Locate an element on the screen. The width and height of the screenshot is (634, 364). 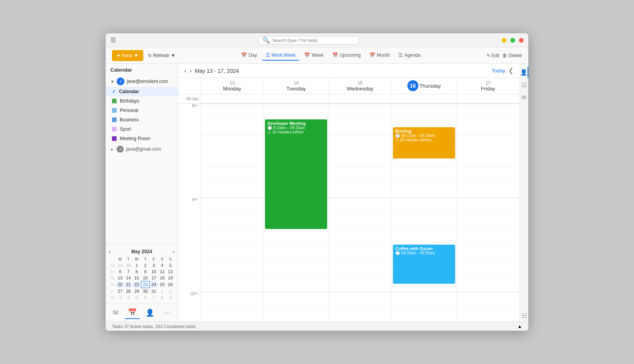
sidebar-item-birthdays: Birthdays is located at coordinates (142, 101).